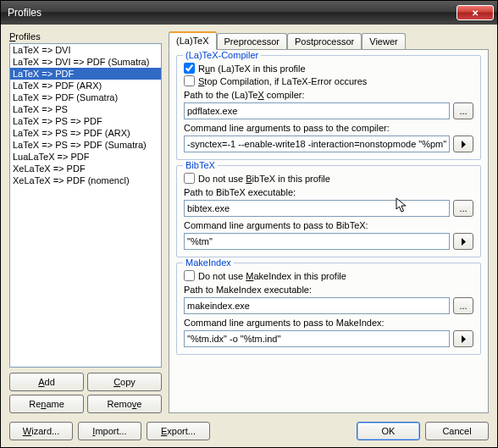 Image resolution: width=498 pixels, height=448 pixels. What do you see at coordinates (463, 208) in the screenshot?
I see `bibtex-path-browse-button: ...` at bounding box center [463, 208].